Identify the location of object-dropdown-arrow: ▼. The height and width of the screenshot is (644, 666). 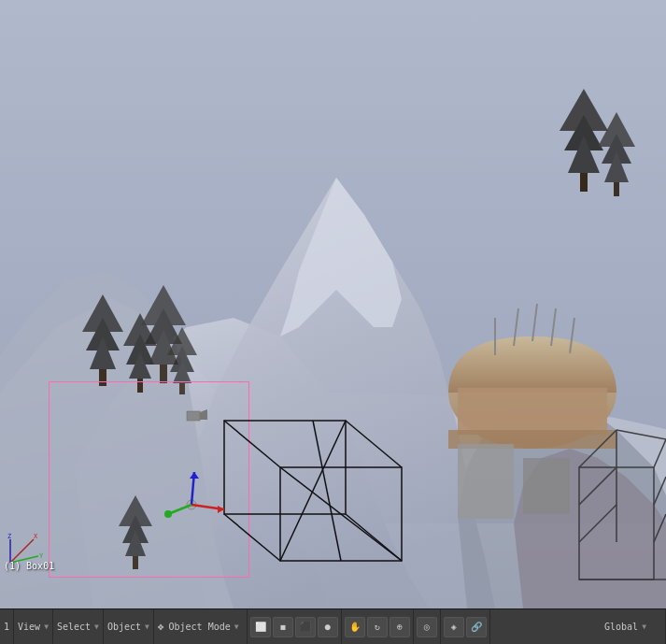
(148, 626).